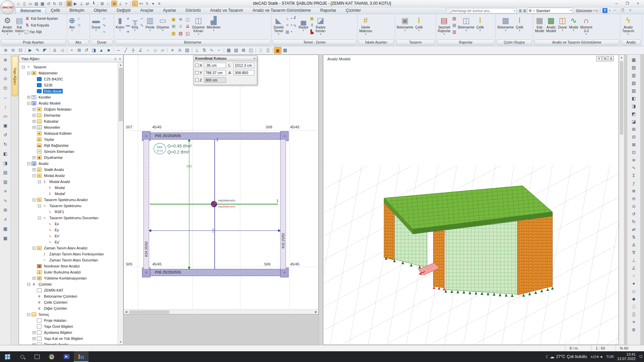 The image size is (644, 362). Describe the element at coordinates (586, 26) in the screenshot. I see `moment-33-button: ∩Moment 3-3▾` at that location.